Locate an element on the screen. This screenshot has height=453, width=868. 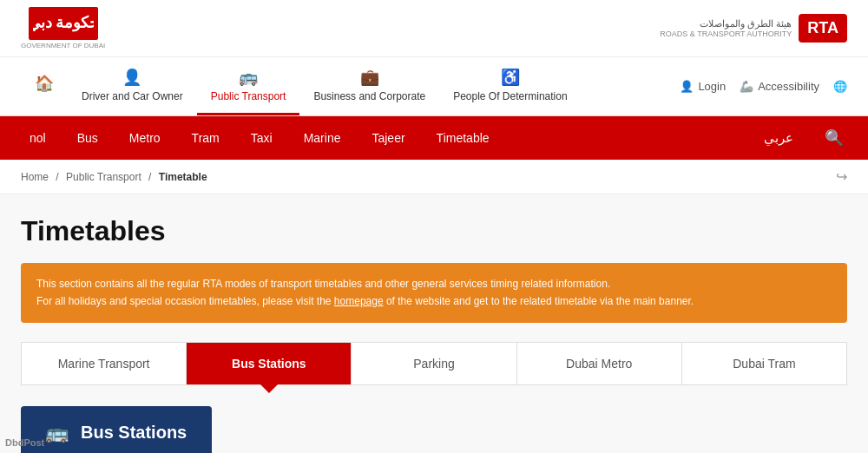
nav-tram: Tram is located at coordinates (206, 138).